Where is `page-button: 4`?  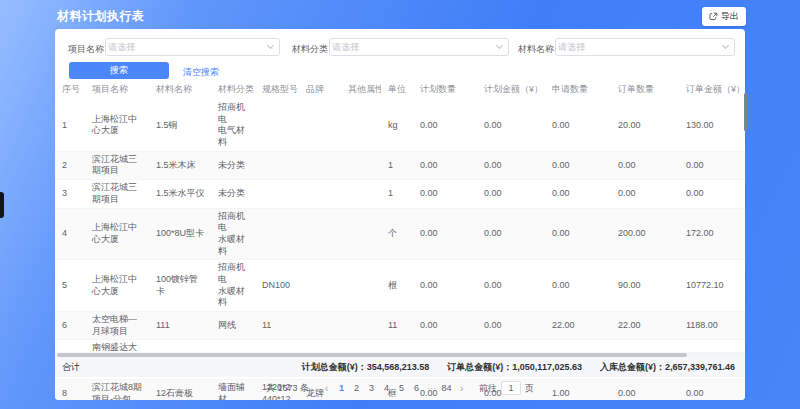
page-button: 4 is located at coordinates (386, 388).